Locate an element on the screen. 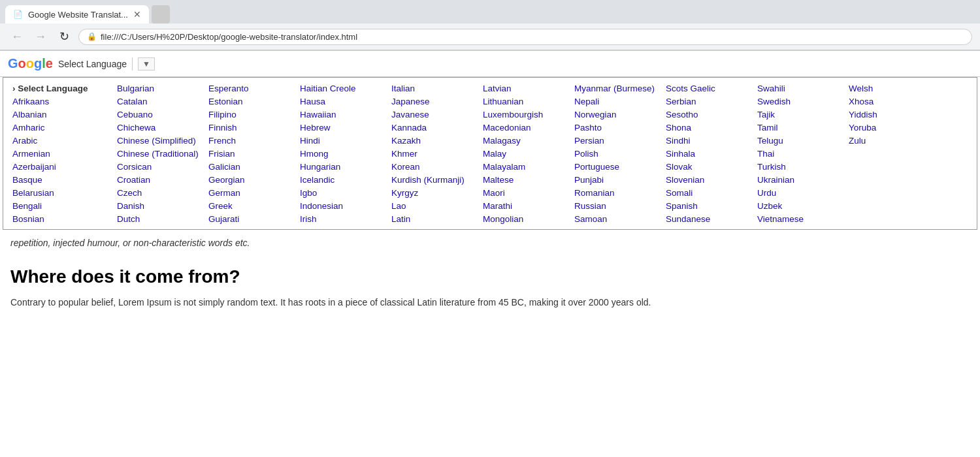 Image resolution: width=980 pixels, height=457 pixels. language-item: Croatian is located at coordinates (159, 180).